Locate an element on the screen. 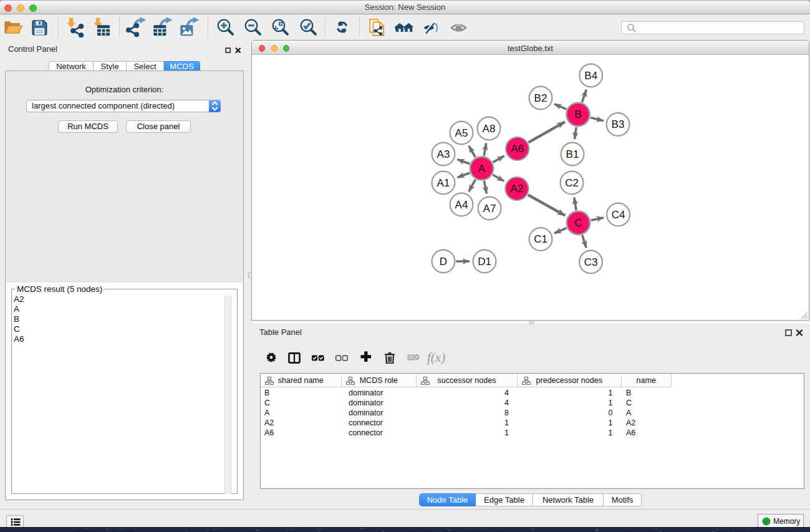 This screenshot has height=532, width=810. svg-text: A6 is located at coordinates (518, 148).